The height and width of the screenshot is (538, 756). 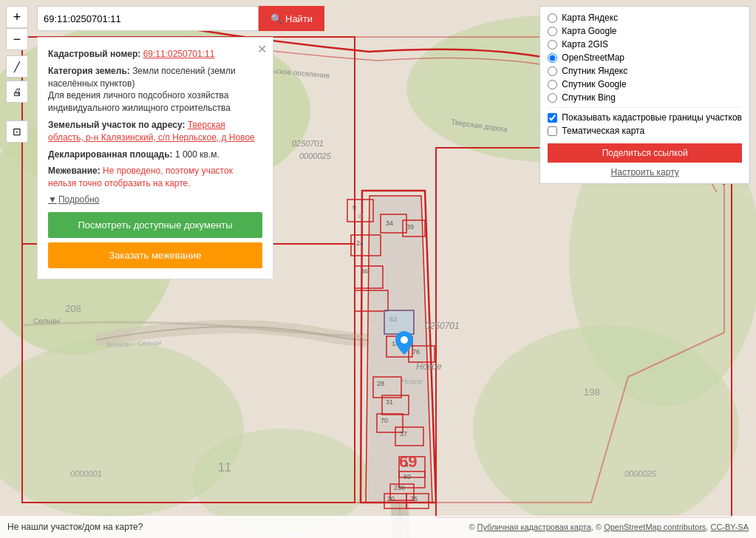 What do you see at coordinates (592, 392) in the screenshot?
I see `svg-text: 198` at bounding box center [592, 392].